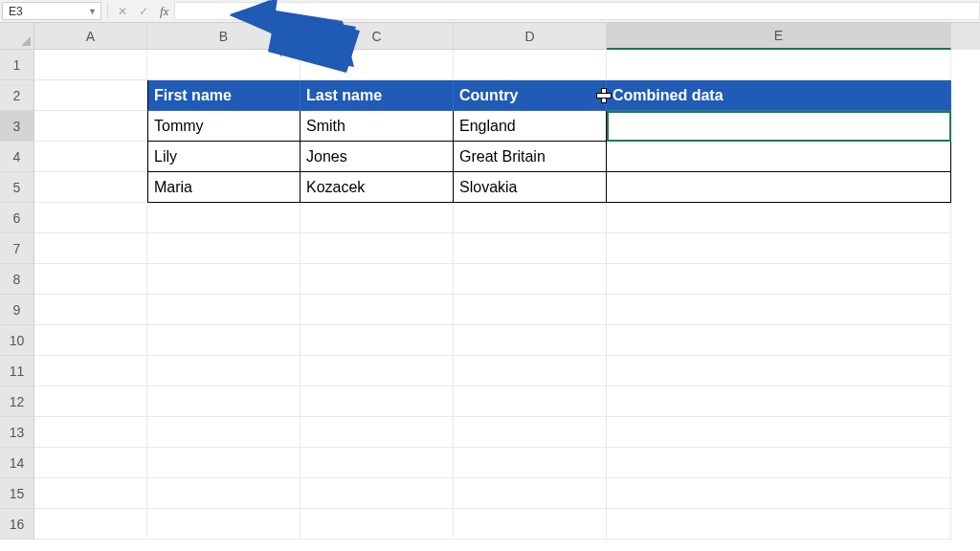 The height and width of the screenshot is (551, 980). What do you see at coordinates (377, 310) in the screenshot?
I see `cell-C9` at bounding box center [377, 310].